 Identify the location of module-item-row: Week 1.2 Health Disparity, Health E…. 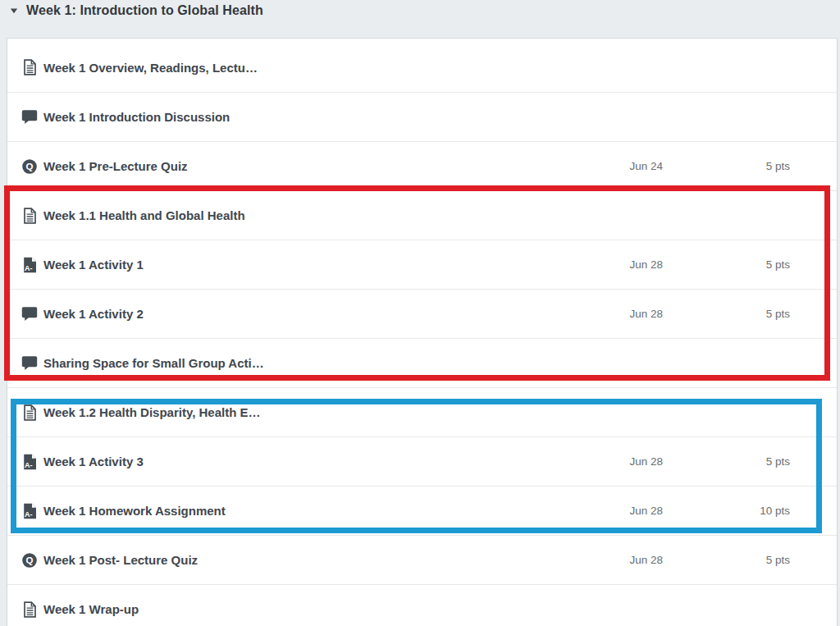
(422, 412).